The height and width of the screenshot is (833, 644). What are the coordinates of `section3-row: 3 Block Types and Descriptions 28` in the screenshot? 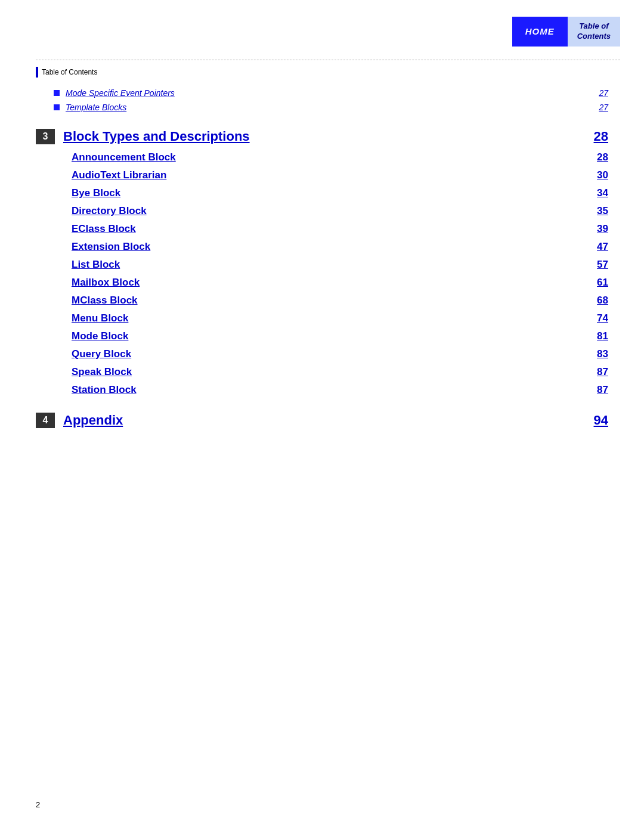 It's located at (322, 137).